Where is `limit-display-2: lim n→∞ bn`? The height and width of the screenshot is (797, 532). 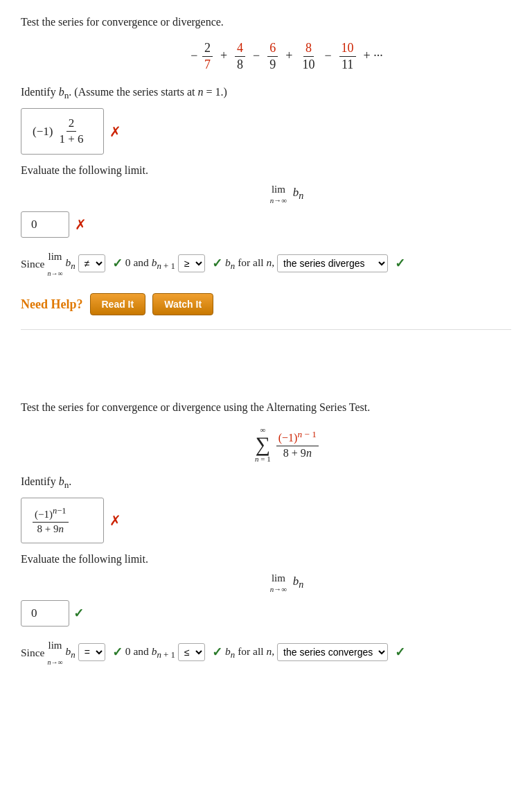 limit-display-2: lim n→∞ bn is located at coordinates (287, 582).